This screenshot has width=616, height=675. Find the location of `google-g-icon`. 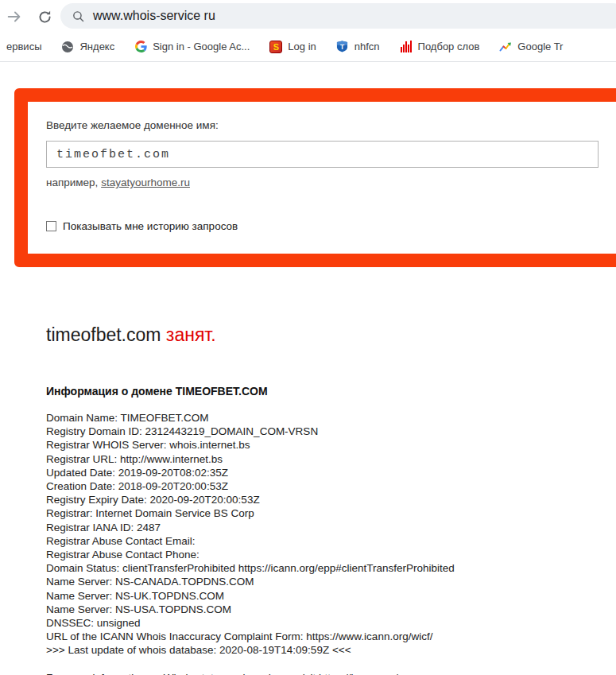

google-g-icon is located at coordinates (141, 47).